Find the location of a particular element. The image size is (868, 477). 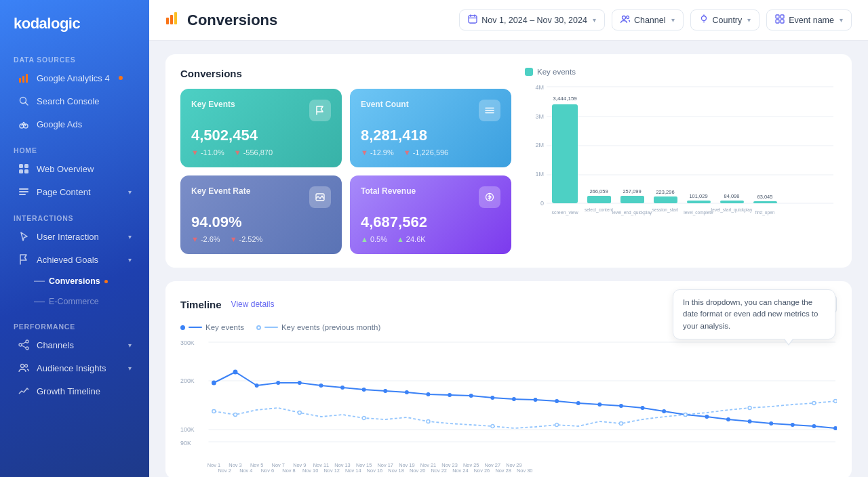

sidebar-item-search-console: Search Console is located at coordinates (75, 101).